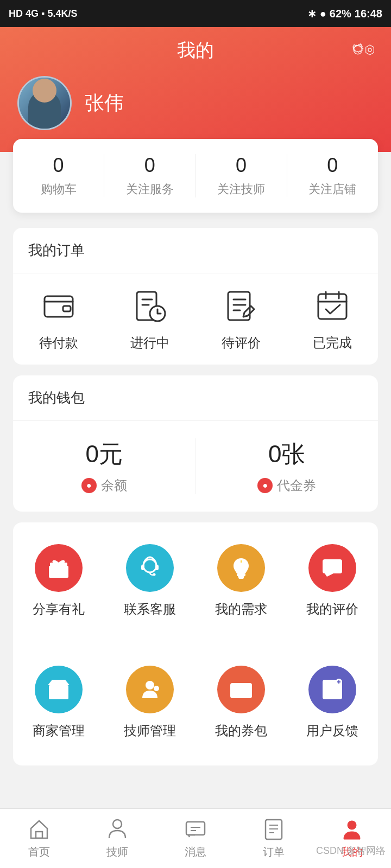  I want to click on wallet-voucher-label: 代金券, so click(297, 486).